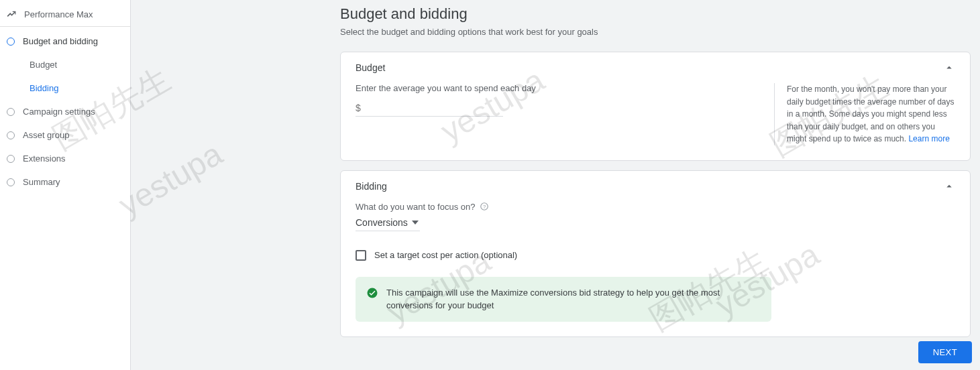 The image size is (980, 370). What do you see at coordinates (865, 114) in the screenshot?
I see `budget-side-note: For the month, you won't pay more than y…` at bounding box center [865, 114].